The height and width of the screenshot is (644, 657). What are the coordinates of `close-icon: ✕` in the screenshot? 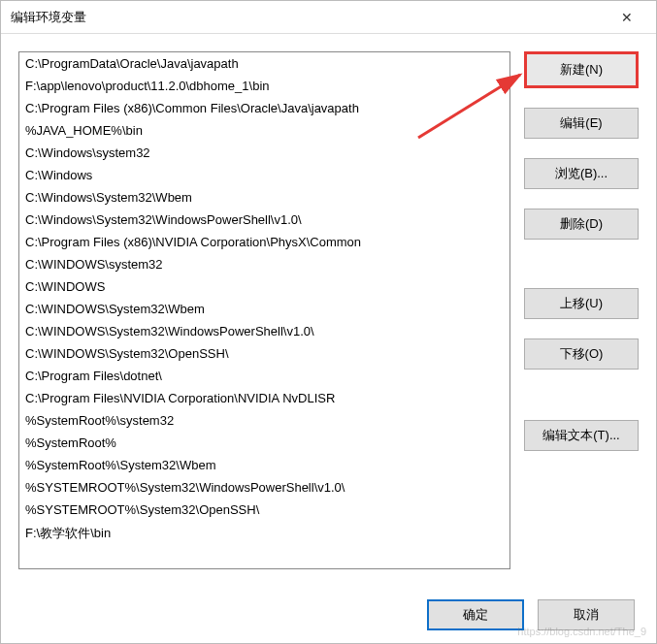 It's located at (627, 17).